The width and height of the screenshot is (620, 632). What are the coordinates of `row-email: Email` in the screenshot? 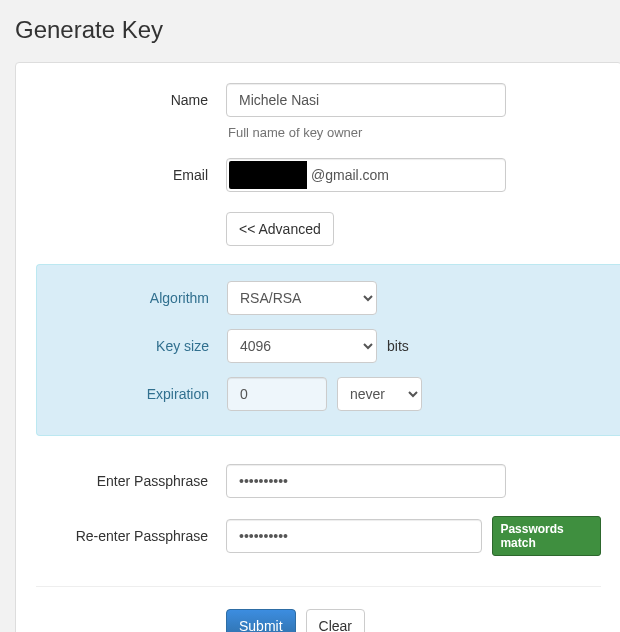 It's located at (318, 175).